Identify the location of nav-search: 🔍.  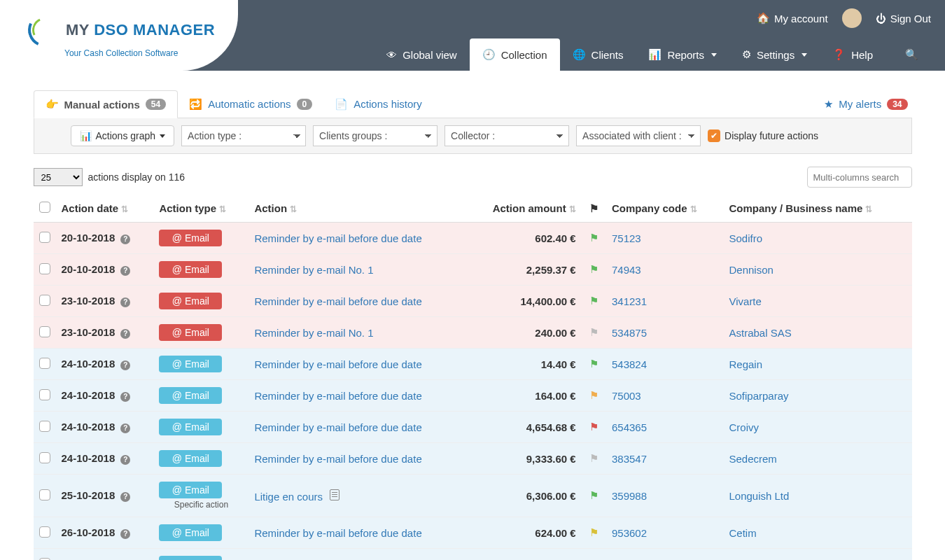
(911, 55).